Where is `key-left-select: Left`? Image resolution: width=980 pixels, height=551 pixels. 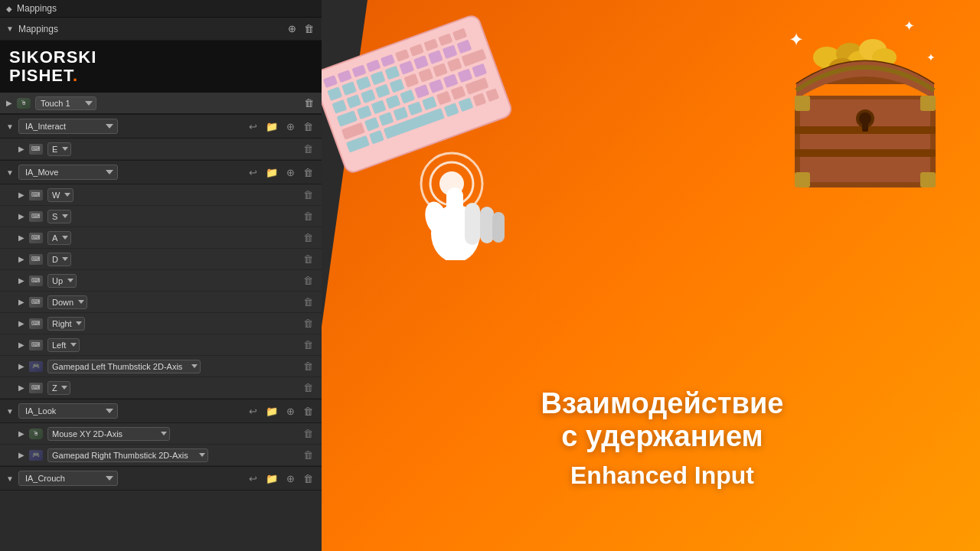 key-left-select: Left is located at coordinates (64, 345).